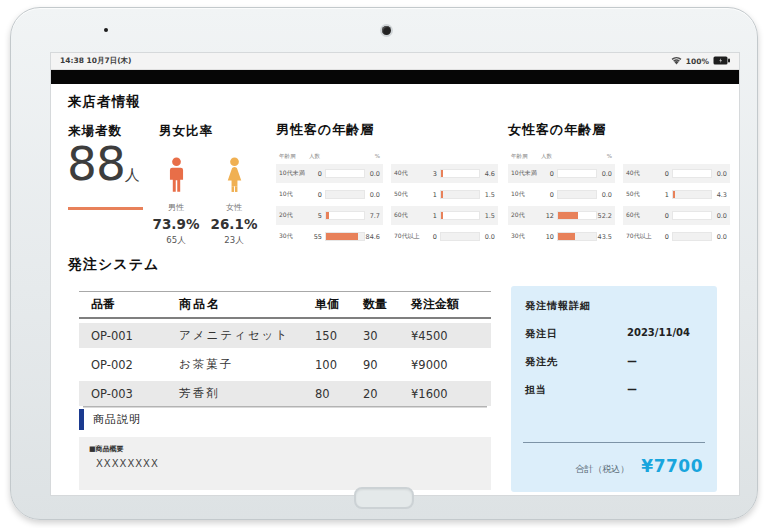 This screenshot has width=768, height=528. What do you see at coordinates (444, 199) in the screenshot?
I see `chart-right-column: 40代34.650代11.560代11.570代以上00.0` at bounding box center [444, 199].